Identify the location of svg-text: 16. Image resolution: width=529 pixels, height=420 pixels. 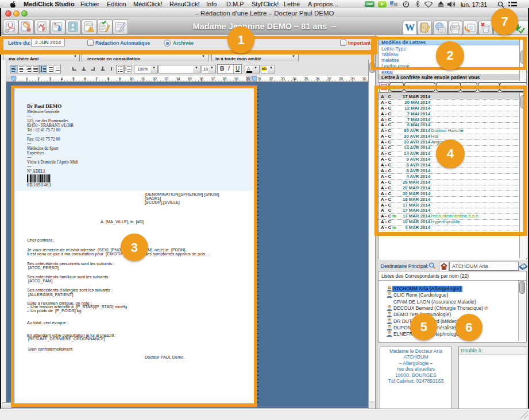
(202, 79).